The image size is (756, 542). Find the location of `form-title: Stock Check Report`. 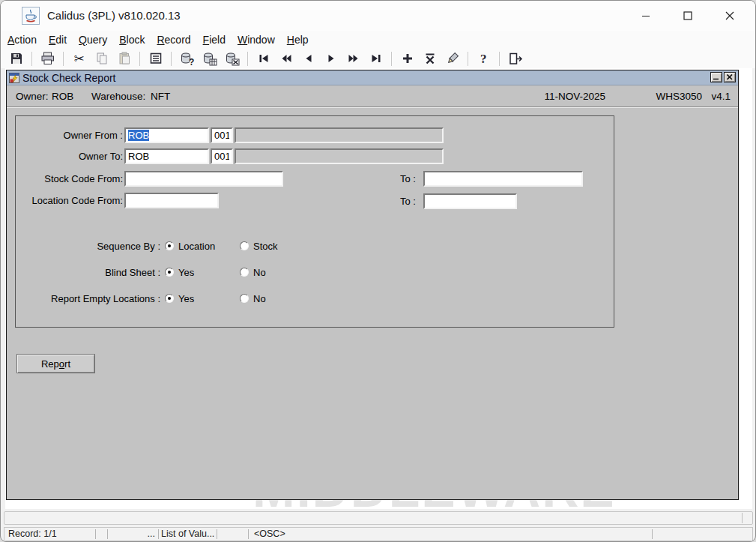

form-title: Stock Check Report is located at coordinates (69, 78).